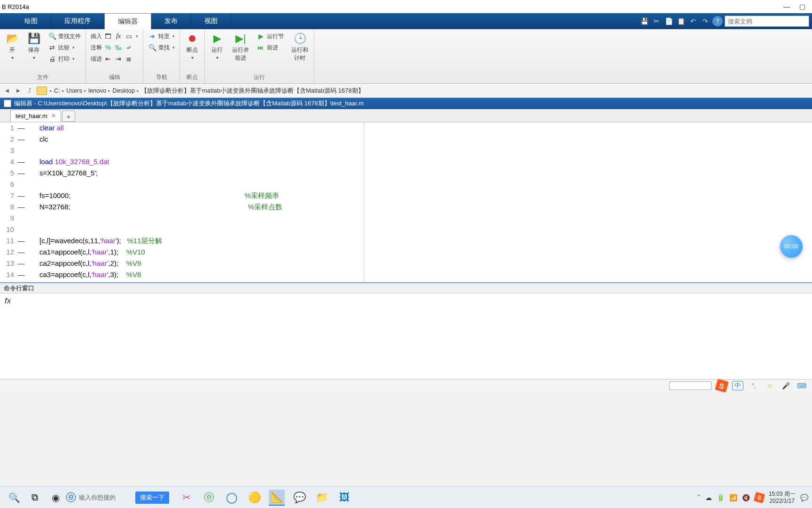 This screenshot has width=812, height=508. I want to click on indent-button: 缩进 ⇤ ⇥ ≣, so click(115, 59).